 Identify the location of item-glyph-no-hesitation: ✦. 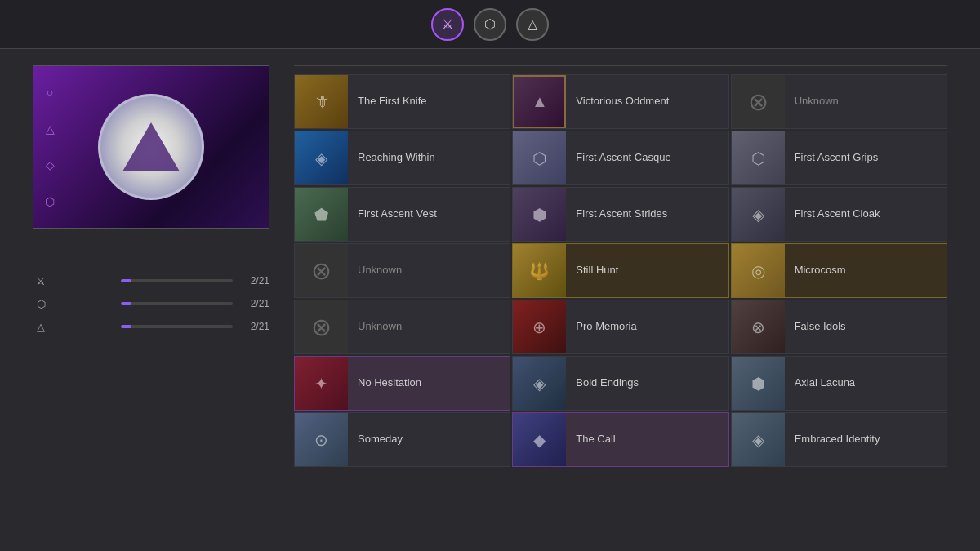
(322, 384).